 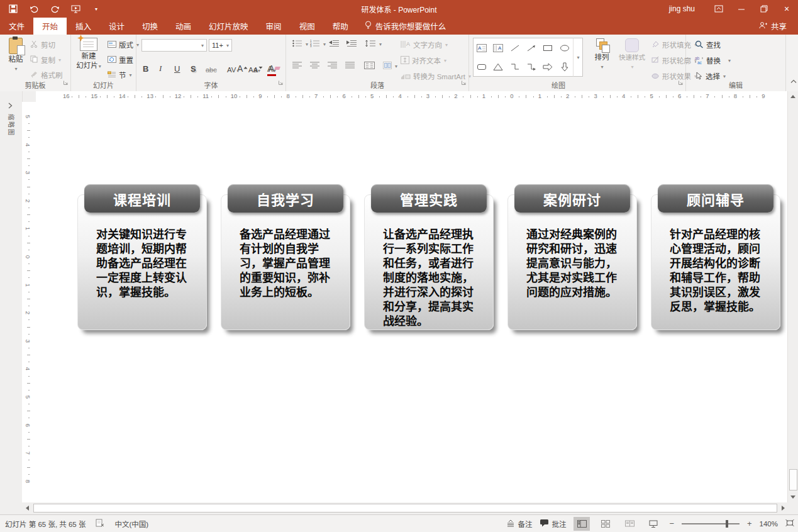 What do you see at coordinates (793, 497) in the screenshot?
I see `scroll-down-arrow` at bounding box center [793, 497].